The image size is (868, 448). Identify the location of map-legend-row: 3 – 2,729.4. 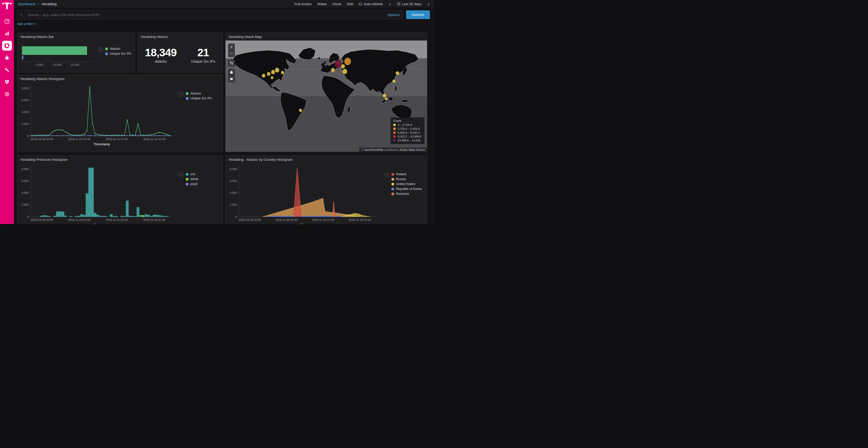
(407, 125).